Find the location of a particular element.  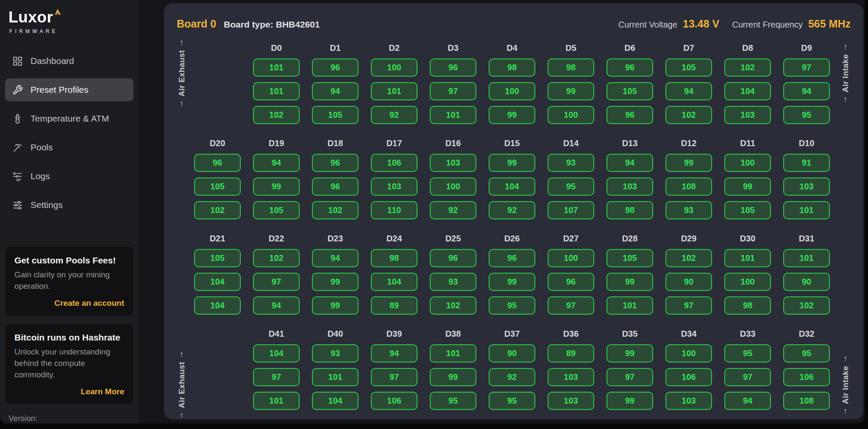

chip-cell: 92 is located at coordinates (394, 115).